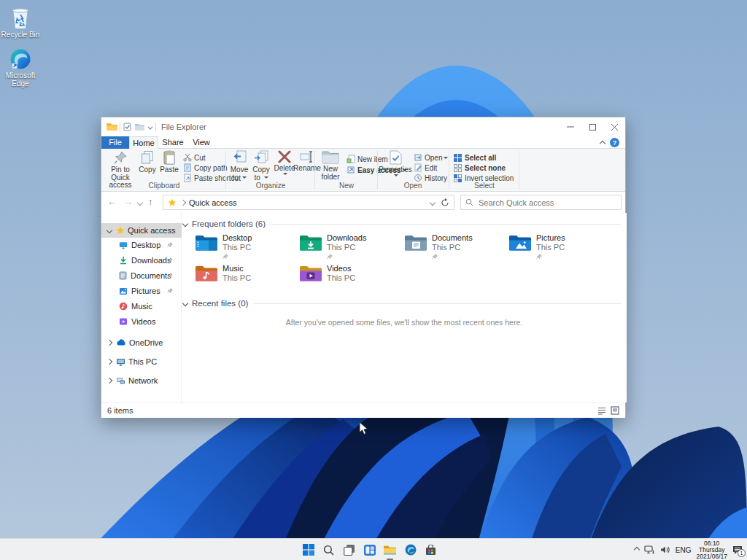  What do you see at coordinates (206, 168) in the screenshot?
I see `copy-path-button: Copy path` at bounding box center [206, 168].